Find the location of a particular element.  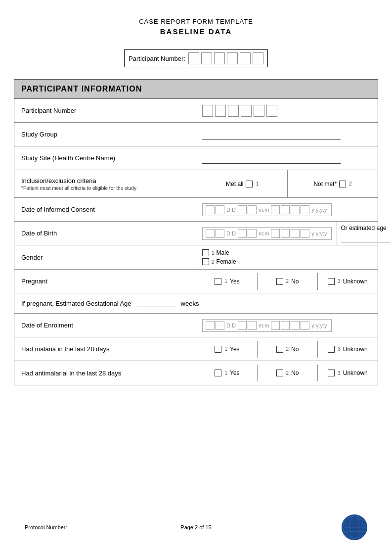

dob-d1 is located at coordinates (210, 233).